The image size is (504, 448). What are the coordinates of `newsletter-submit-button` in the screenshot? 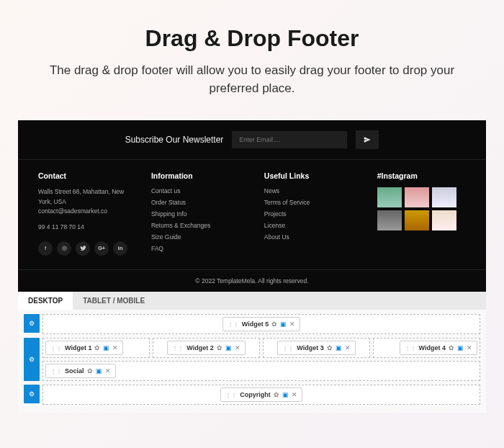 It's located at (367, 140).